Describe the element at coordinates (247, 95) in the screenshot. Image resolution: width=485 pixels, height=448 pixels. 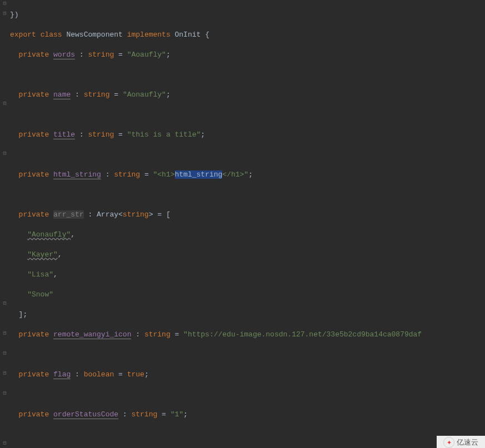
I see `code-line: private name : string = "Aonaufly";` at that location.